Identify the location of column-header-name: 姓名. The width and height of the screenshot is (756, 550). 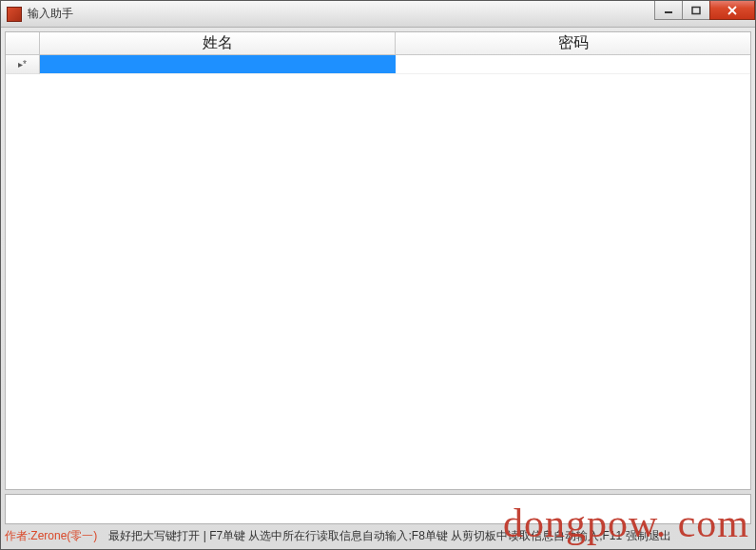
(218, 44).